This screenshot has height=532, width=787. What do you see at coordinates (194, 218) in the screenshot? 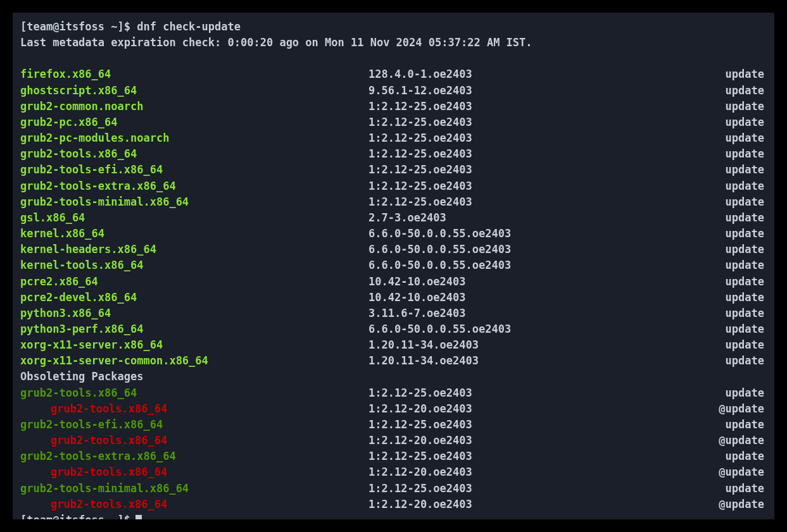
I see `package-name: gsl.x86_64` at bounding box center [194, 218].